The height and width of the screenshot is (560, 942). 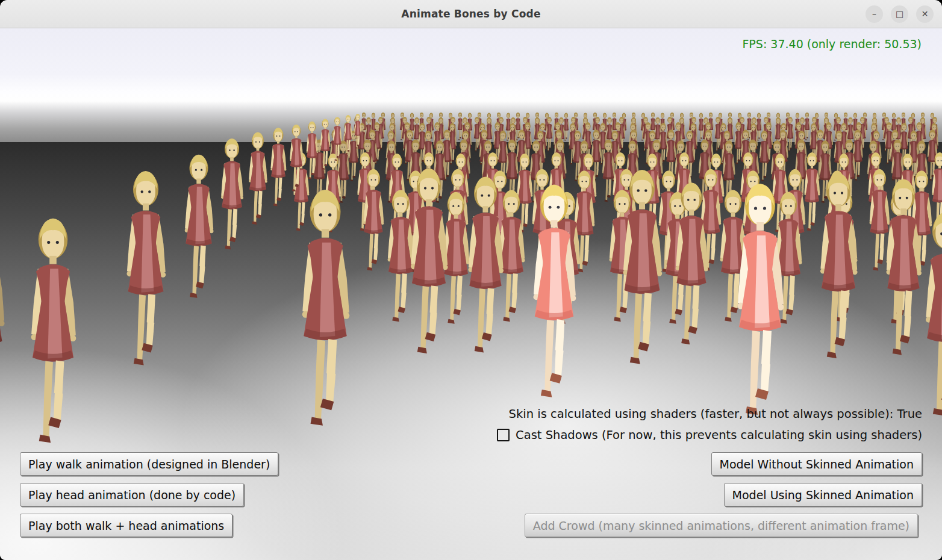 I want to click on cast-shadows-checkbox, so click(x=504, y=435).